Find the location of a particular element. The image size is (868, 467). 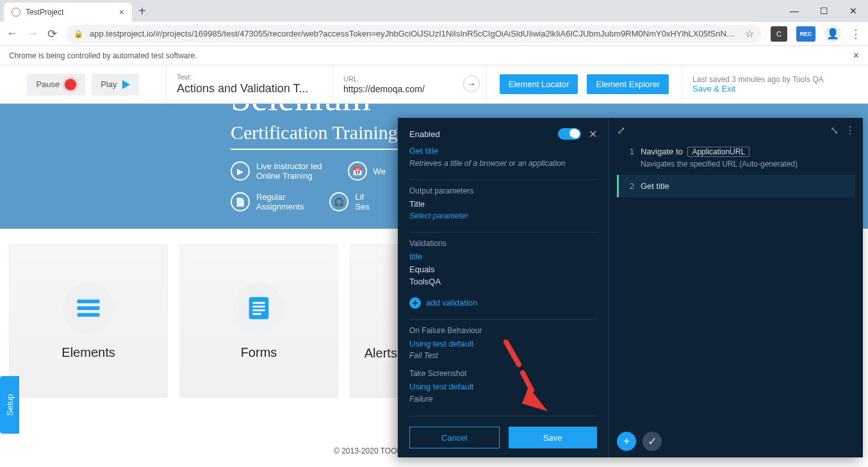

url-value: https://demoqa.com/ is located at coordinates (410, 89).